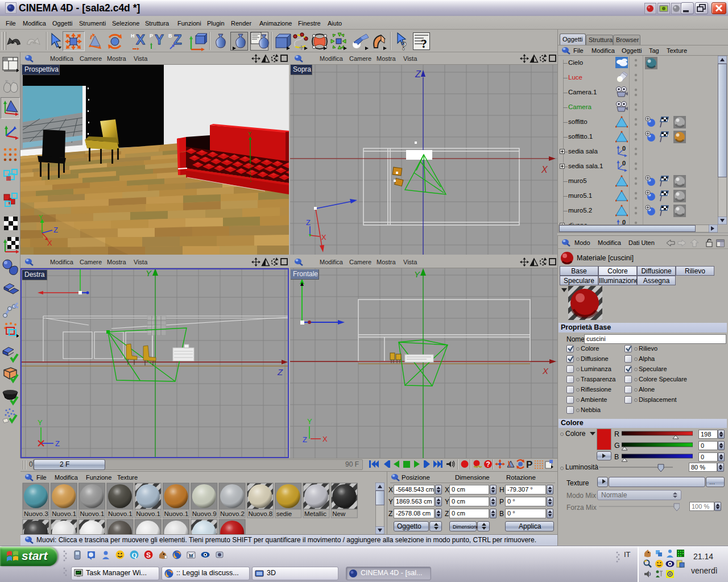 The width and height of the screenshot is (728, 582). Describe the element at coordinates (171, 36) in the screenshot. I see `svg-text: B` at that location.